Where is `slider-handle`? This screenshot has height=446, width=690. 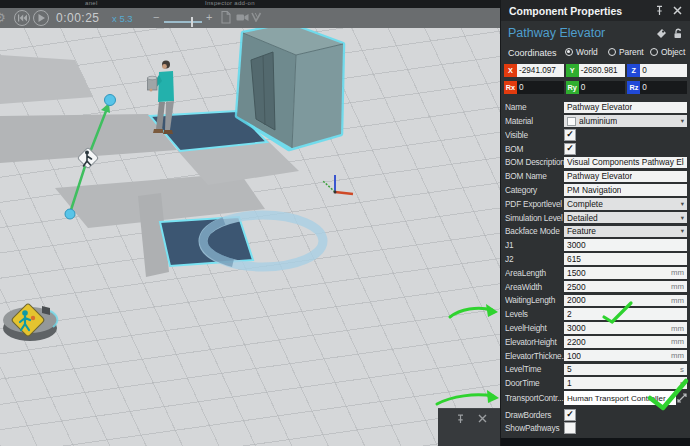
slider-handle is located at coordinates (192, 22).